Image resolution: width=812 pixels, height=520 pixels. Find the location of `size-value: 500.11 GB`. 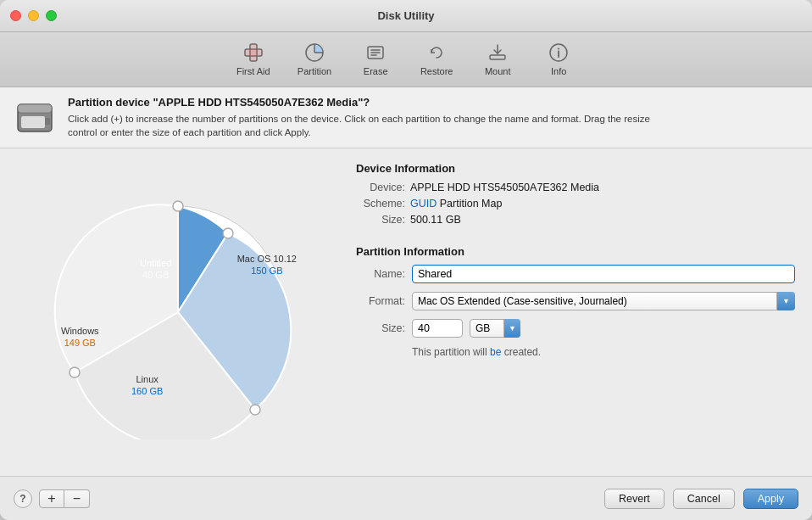

size-value: 500.11 GB is located at coordinates (436, 220).